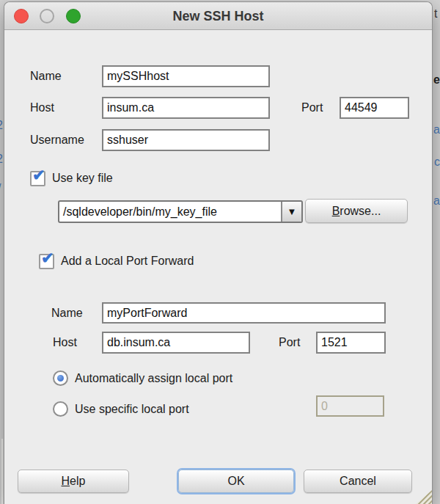 The image size is (440, 504). What do you see at coordinates (292, 211) in the screenshot?
I see `dropdown-arrow-icon: ▼` at bounding box center [292, 211].